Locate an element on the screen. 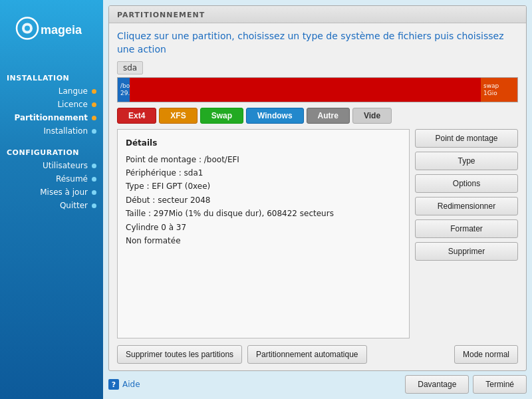  sidebar-dot-licence is located at coordinates (94, 105).